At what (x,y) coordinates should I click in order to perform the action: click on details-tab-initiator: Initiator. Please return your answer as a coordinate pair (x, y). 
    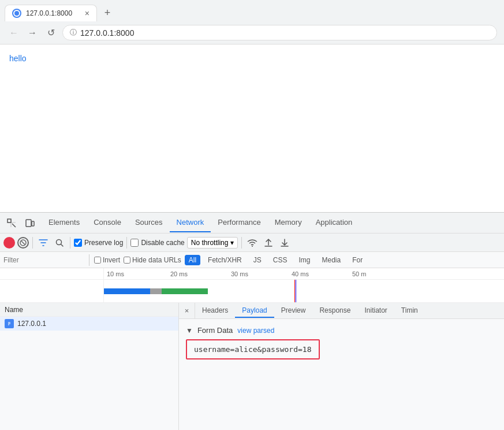
    Looking at the image, I should click on (375, 311).